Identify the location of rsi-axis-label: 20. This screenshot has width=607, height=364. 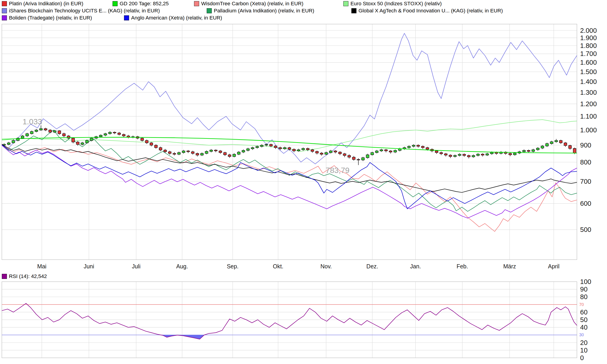
(584, 343).